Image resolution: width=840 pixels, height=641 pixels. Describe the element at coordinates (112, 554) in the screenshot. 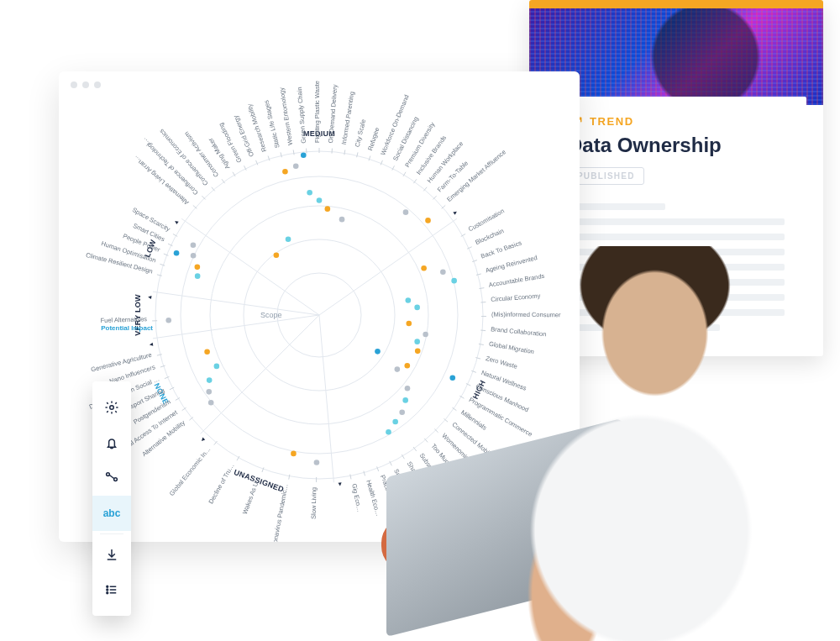

I see `download-button` at that location.